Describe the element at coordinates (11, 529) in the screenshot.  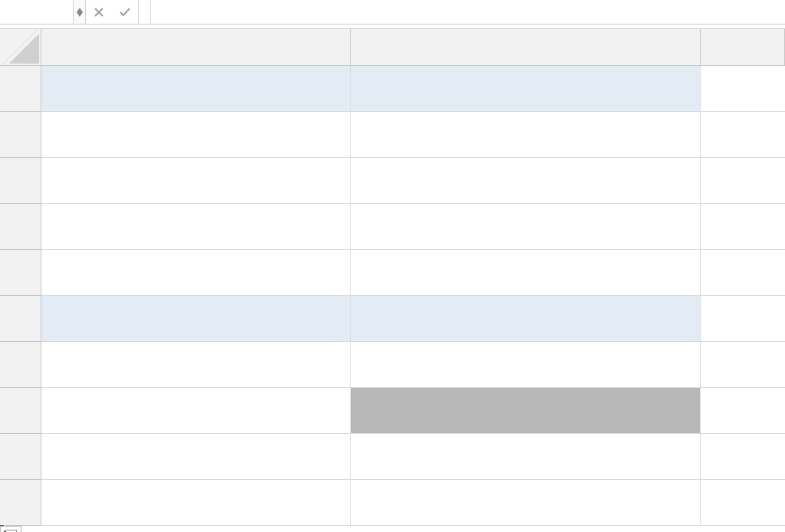
I see `autofill-options-button` at that location.